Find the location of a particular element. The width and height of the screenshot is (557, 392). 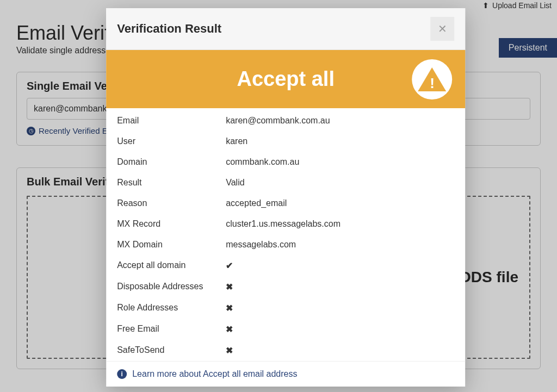

result-banner: Accept all is located at coordinates (286, 79).